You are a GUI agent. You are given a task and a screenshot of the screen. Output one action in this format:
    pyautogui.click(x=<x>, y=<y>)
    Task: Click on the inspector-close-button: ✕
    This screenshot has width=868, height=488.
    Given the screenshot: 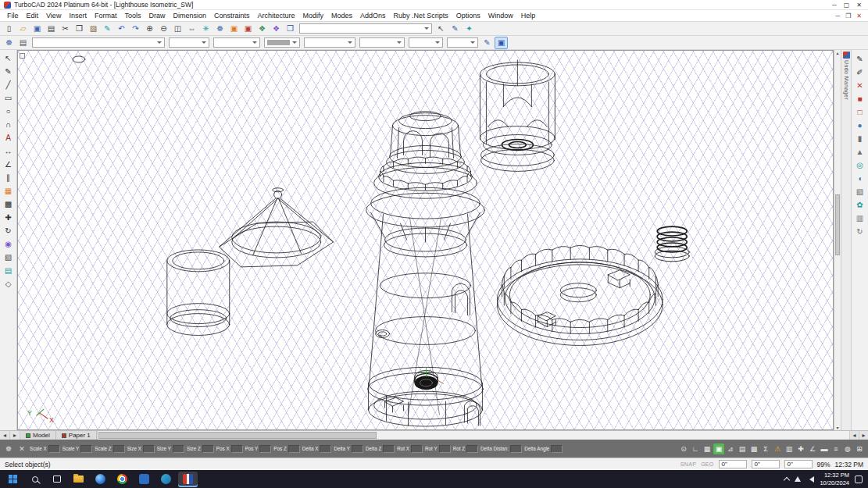 What is the action you would take?
    pyautogui.click(x=22, y=449)
    